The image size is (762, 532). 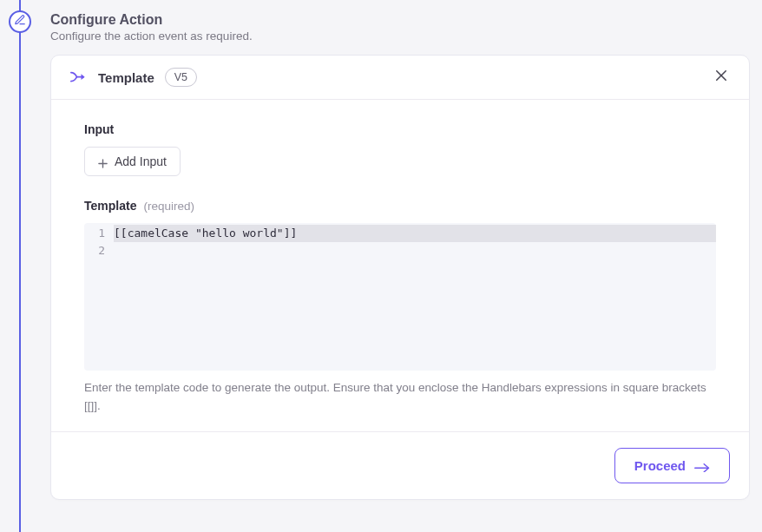 What do you see at coordinates (400, 233) in the screenshot?
I see `code-line: 1 [[camelCase "hello world"]]` at bounding box center [400, 233].